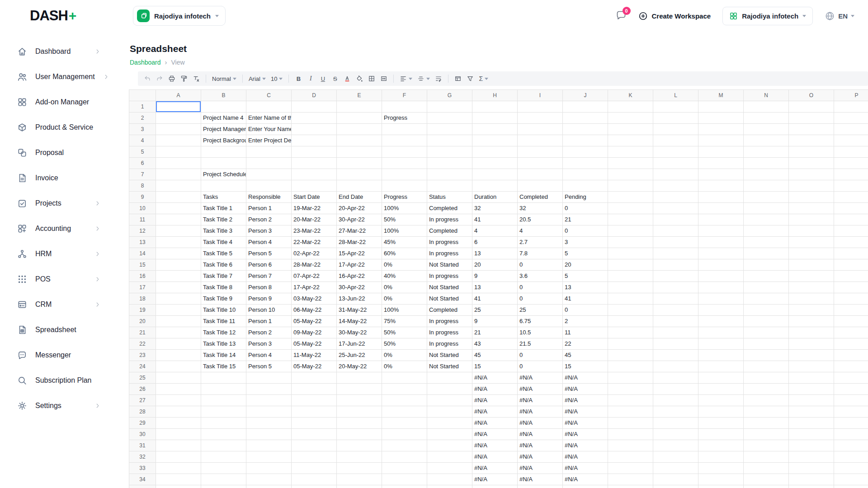  I want to click on cell-D34, so click(314, 480).